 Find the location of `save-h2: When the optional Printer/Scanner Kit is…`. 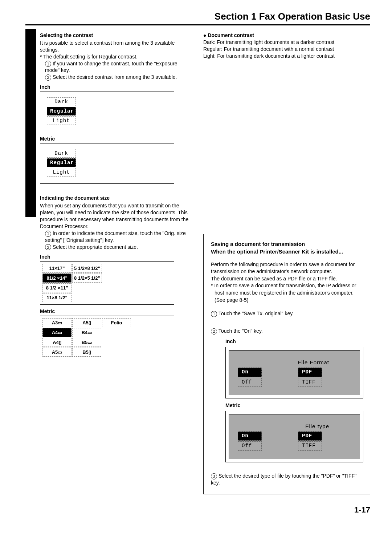

save-h2: When the optional Printer/Scanner Kit is… is located at coordinates (287, 251).